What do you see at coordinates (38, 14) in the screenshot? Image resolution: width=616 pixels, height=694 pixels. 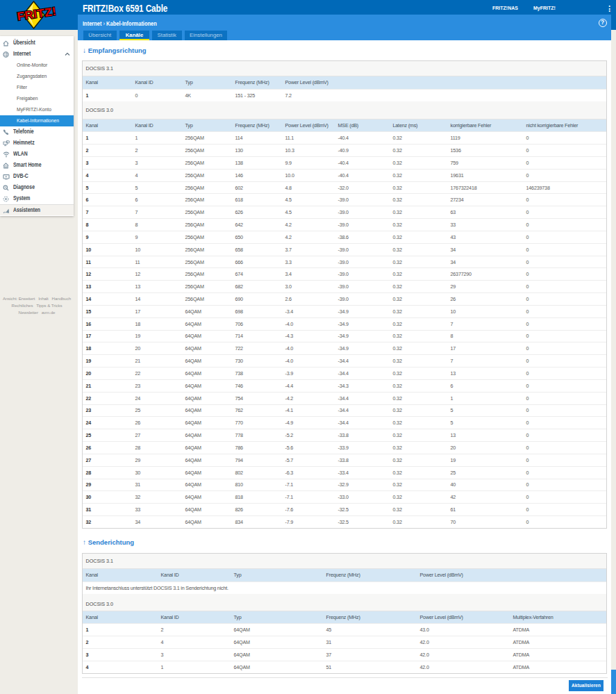 I see `svg-text: FRITZ!` at bounding box center [38, 14].